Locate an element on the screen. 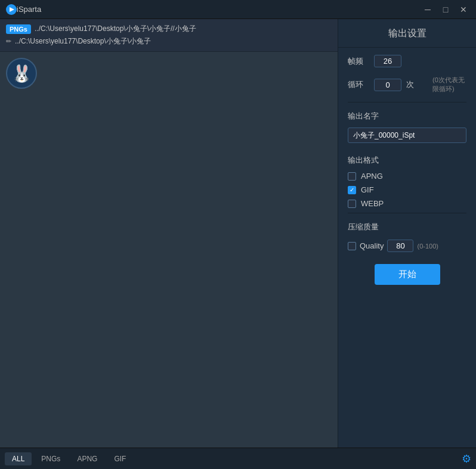  output-name-input is located at coordinates (407, 135).